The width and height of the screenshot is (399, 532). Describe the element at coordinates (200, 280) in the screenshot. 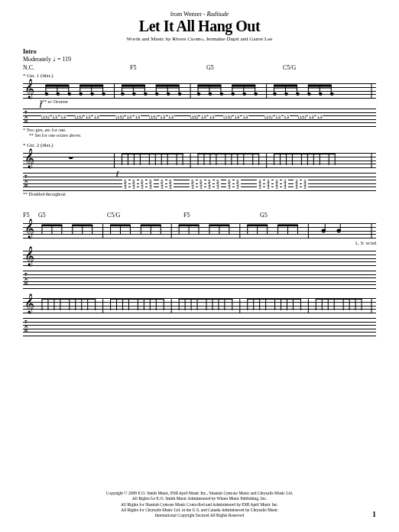

I see `tab-gtr1-sys2: TAB` at that location.